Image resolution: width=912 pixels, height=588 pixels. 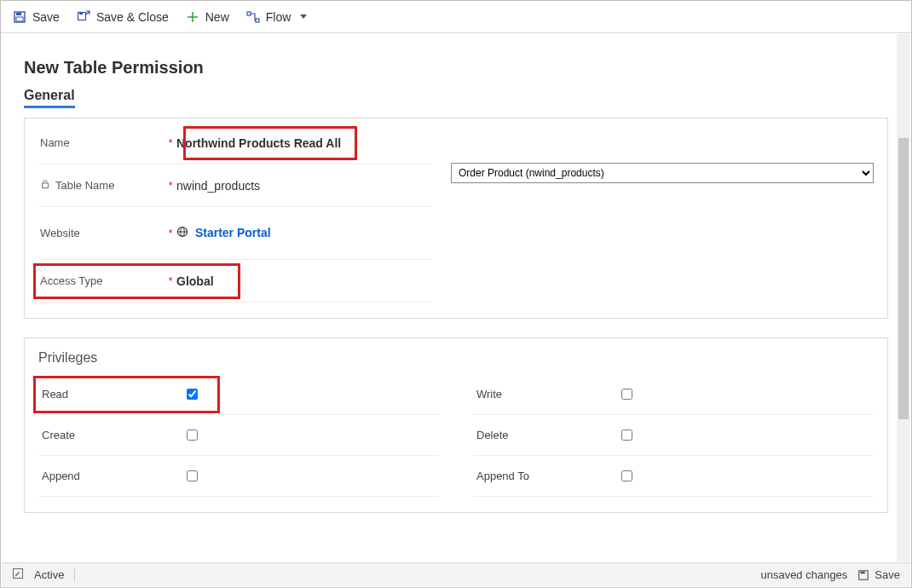 I want to click on status-save-label: Save, so click(x=887, y=574).